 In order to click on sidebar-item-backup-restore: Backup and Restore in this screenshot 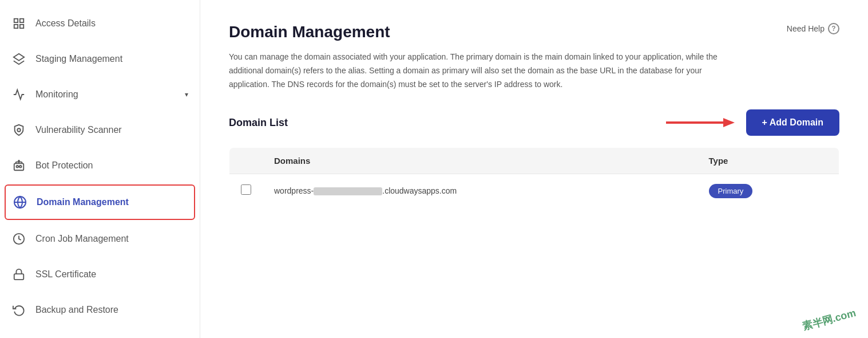, I will do `click(100, 310)`.